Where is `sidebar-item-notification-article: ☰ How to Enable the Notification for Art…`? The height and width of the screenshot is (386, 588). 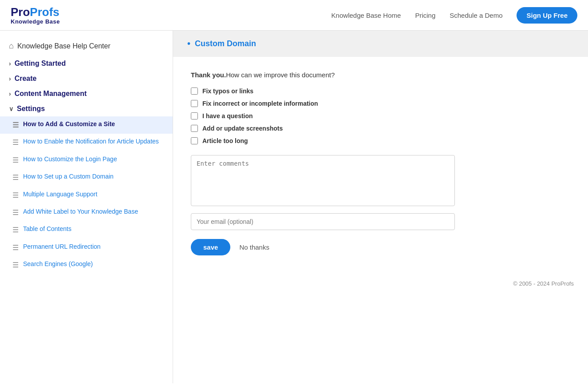 sidebar-item-notification-article: ☰ How to Enable the Notification for Art… is located at coordinates (86, 142).